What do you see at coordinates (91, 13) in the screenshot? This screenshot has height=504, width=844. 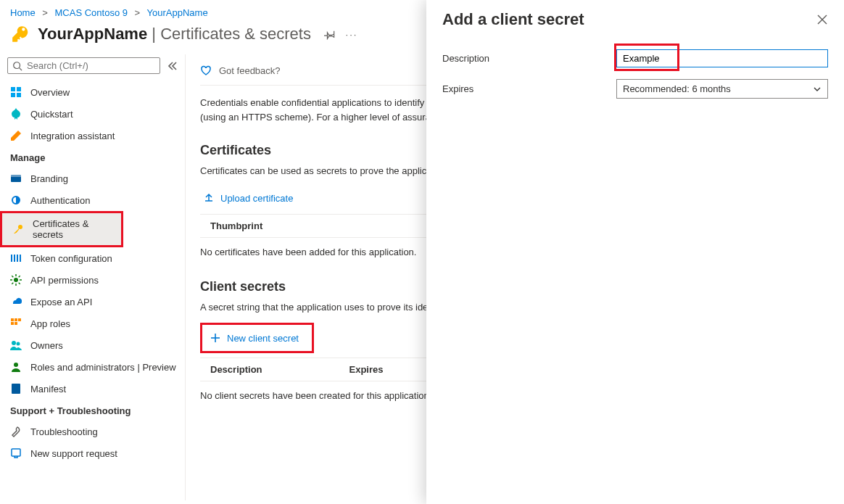 I see `breadcrumb-org: MCAS Contoso 9` at bounding box center [91, 13].